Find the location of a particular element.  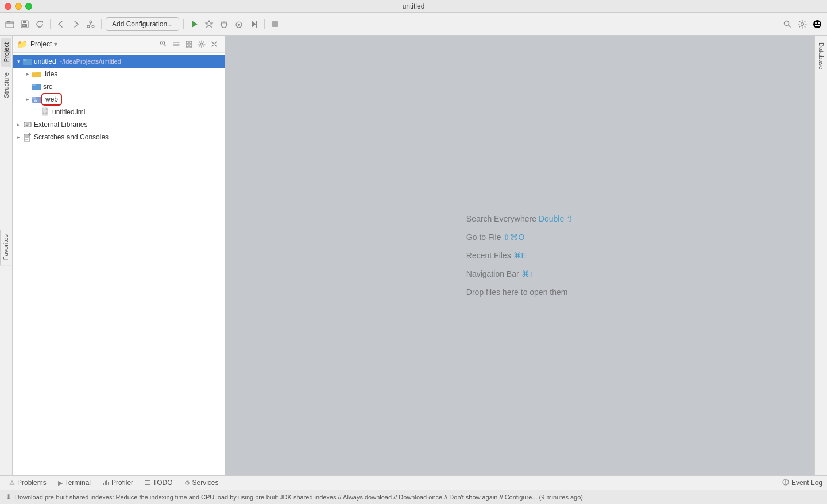

services-label: Services is located at coordinates (206, 483).